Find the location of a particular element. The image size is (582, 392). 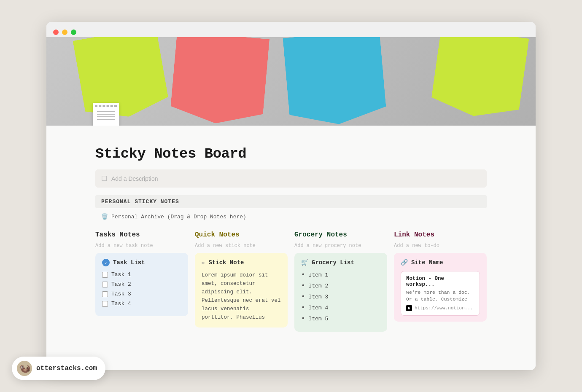

archive-icon: 🗑️ is located at coordinates (105, 217).